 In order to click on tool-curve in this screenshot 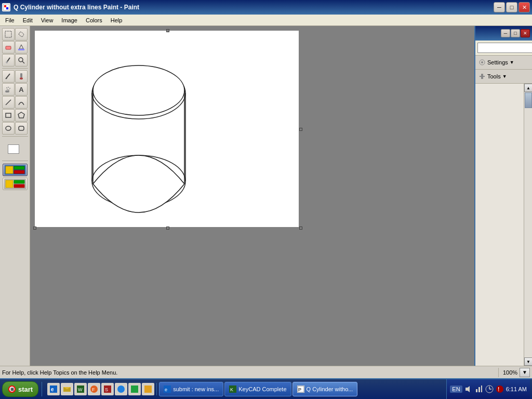, I will do `click(21, 102)`.